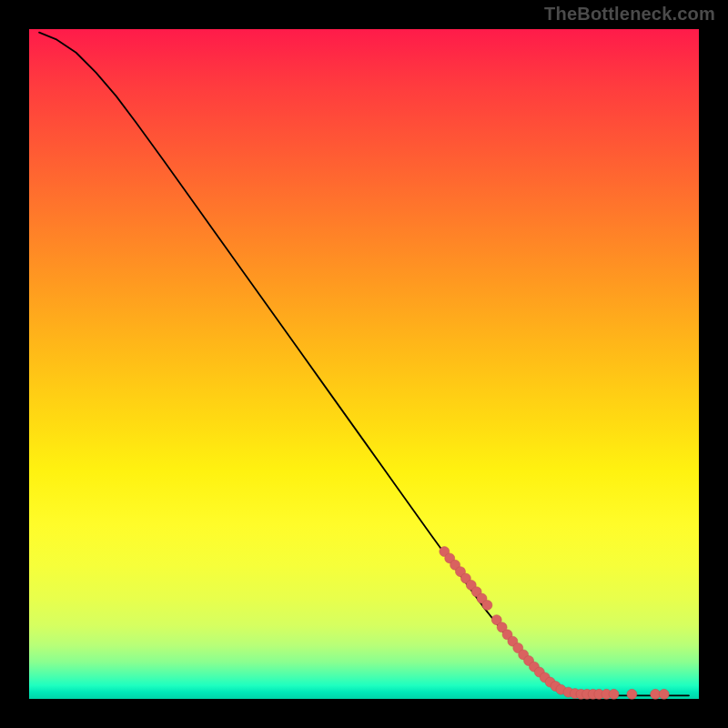 The width and height of the screenshot is (728, 728). What do you see at coordinates (554, 623) in the screenshot?
I see `data-points` at bounding box center [554, 623].